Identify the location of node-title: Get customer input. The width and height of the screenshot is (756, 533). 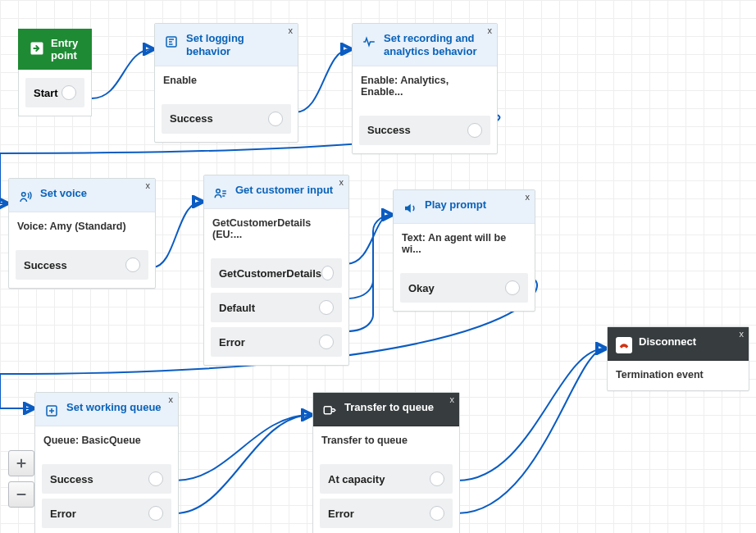
(284, 190).